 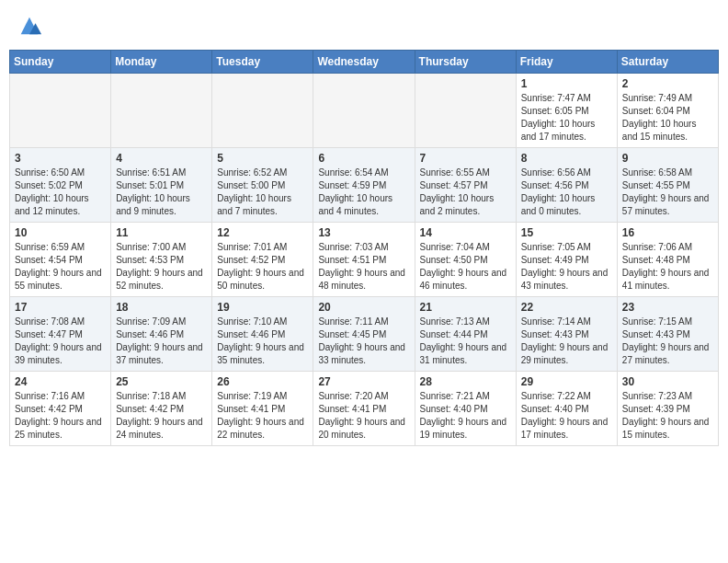 What do you see at coordinates (61, 408) in the screenshot?
I see `calendar-cell: 24Sunrise: 7:16 AM Sunset: 4:42 PM Dayli…` at bounding box center [61, 408].